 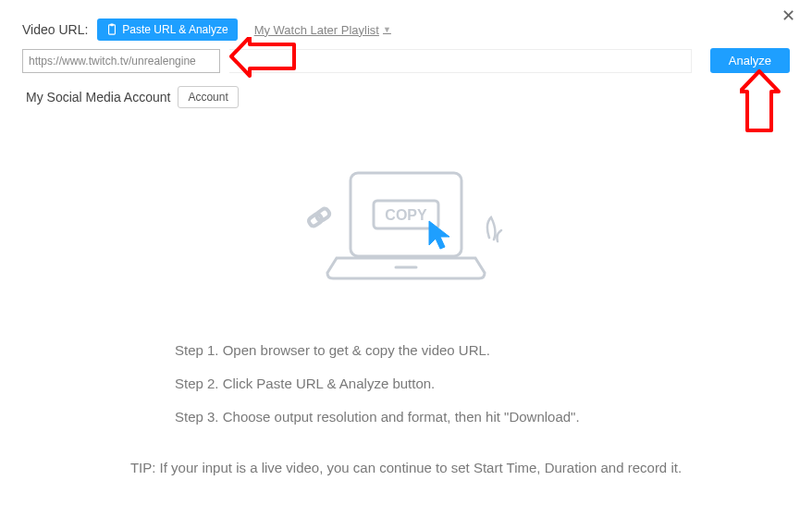 What do you see at coordinates (406, 351) in the screenshot?
I see `step-1: Step 1. Open browser to get & copy the v…` at bounding box center [406, 351].